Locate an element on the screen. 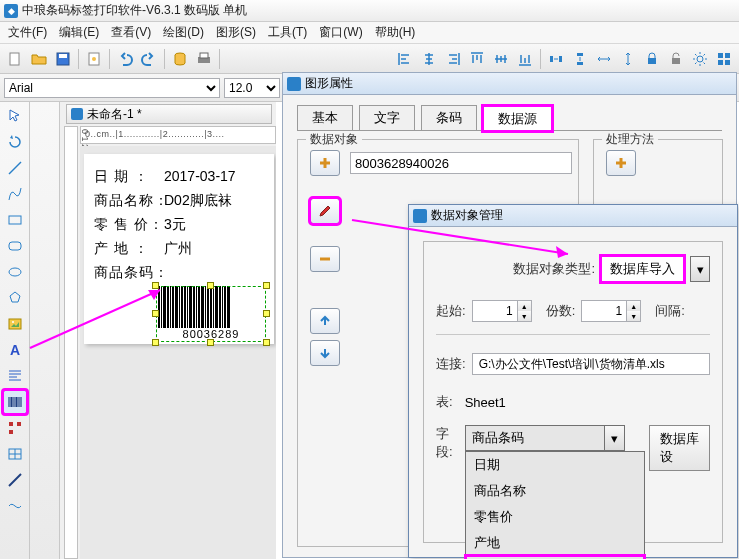  barcode-object: 80036289 is located at coordinates (211, 314).